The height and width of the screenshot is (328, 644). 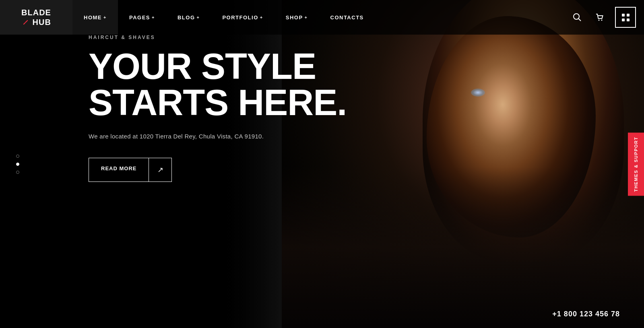 I want to click on logo-word2: HUB, so click(x=42, y=22).